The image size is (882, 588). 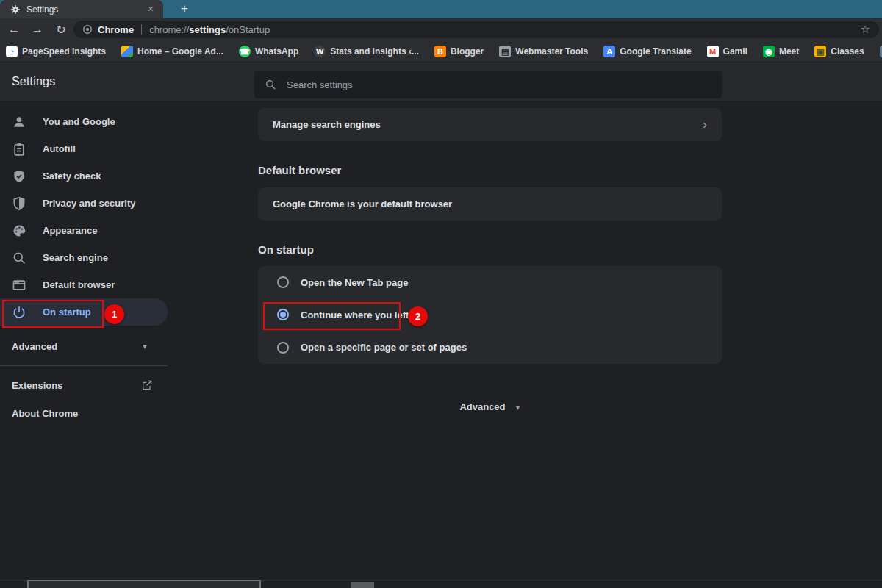 What do you see at coordinates (19, 176) in the screenshot?
I see `shield-check-icon` at bounding box center [19, 176].